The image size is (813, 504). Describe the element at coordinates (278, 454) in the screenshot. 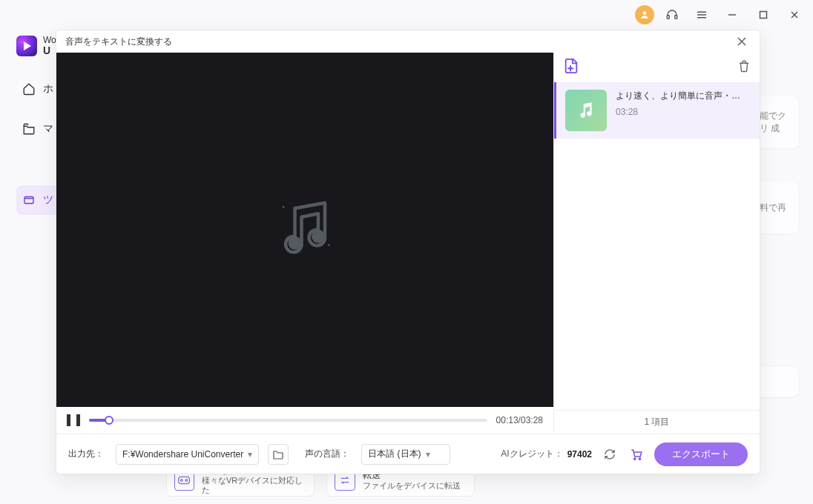

I see `open-folder-button` at that location.